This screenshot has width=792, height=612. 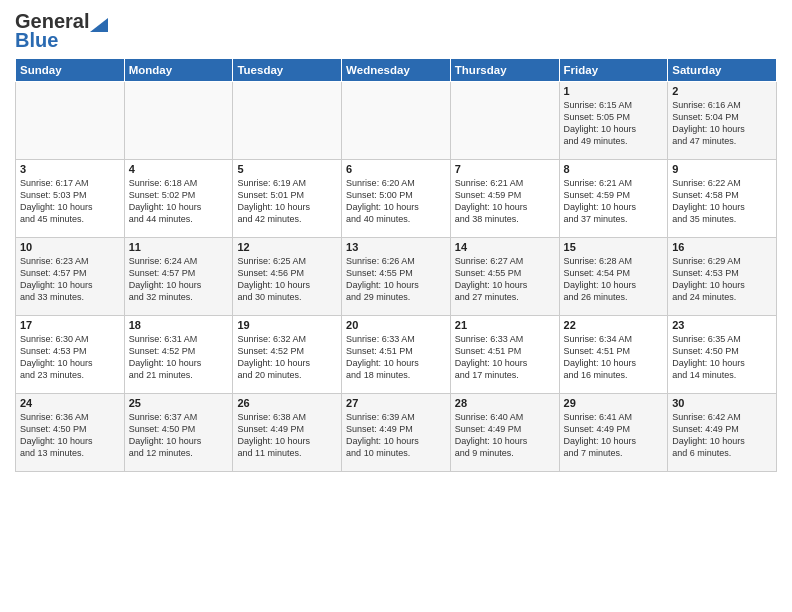 What do you see at coordinates (614, 433) in the screenshot?
I see `calendar-cell: 29Sunrise: 6:41 AM Sunset: 4:49 PM Dayli…` at bounding box center [614, 433].